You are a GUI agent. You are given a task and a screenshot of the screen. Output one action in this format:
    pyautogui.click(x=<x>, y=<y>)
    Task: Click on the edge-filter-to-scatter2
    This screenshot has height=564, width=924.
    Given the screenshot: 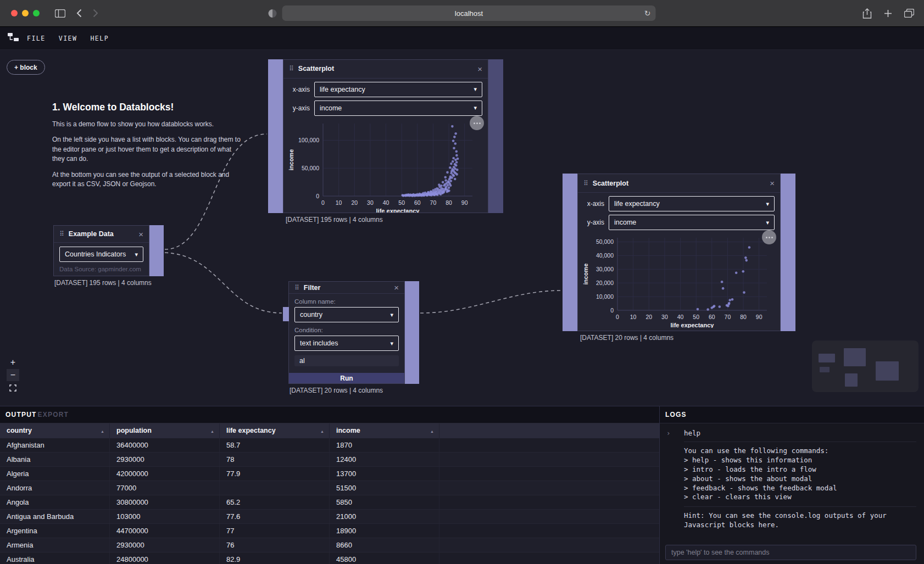 What is the action you would take?
    pyautogui.click(x=491, y=302)
    